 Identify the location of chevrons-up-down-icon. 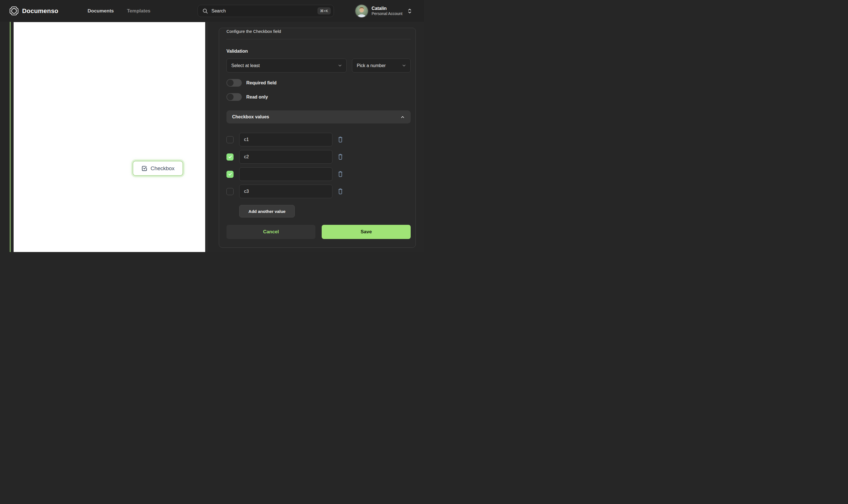
(410, 11).